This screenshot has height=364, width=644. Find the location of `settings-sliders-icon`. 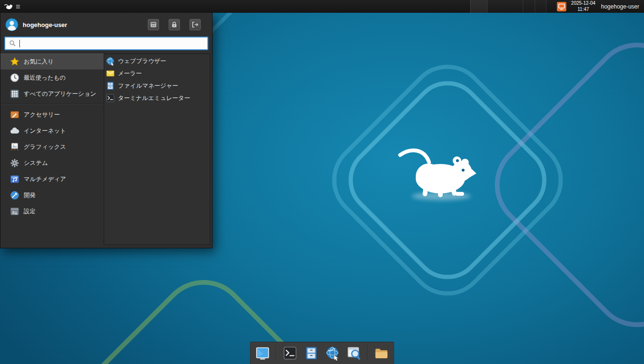

settings-sliders-icon is located at coordinates (15, 211).